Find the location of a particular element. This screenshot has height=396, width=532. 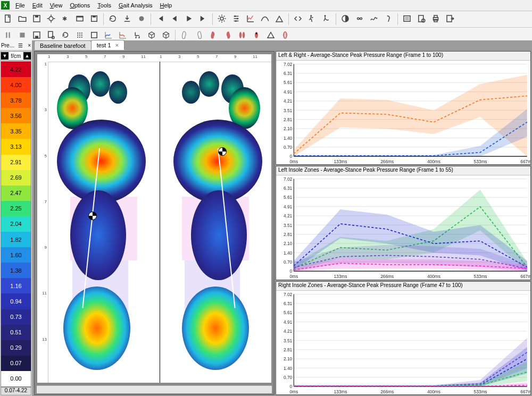

skip-last-button is located at coordinates (203, 19).